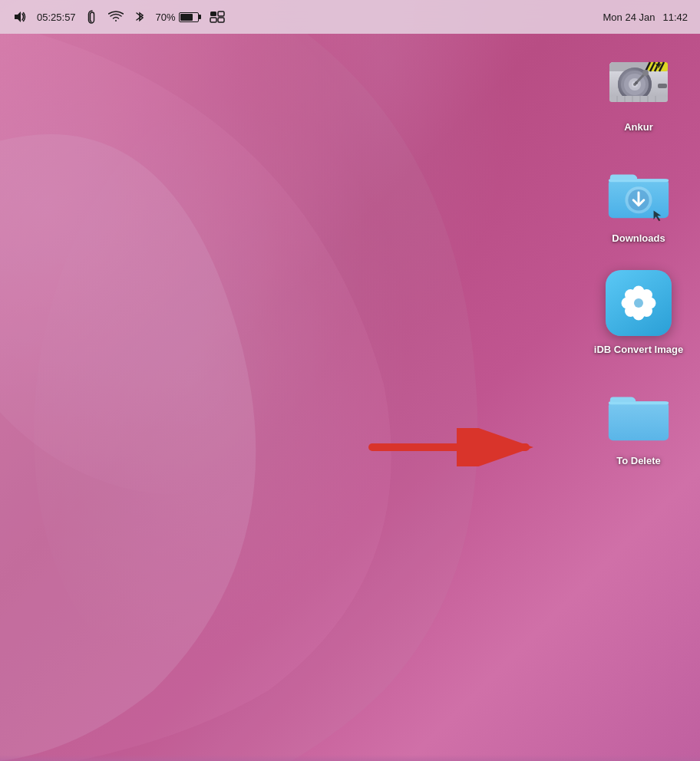 This screenshot has height=761, width=700. Describe the element at coordinates (639, 81) in the screenshot. I see `ankur-icon-image: !` at that location.